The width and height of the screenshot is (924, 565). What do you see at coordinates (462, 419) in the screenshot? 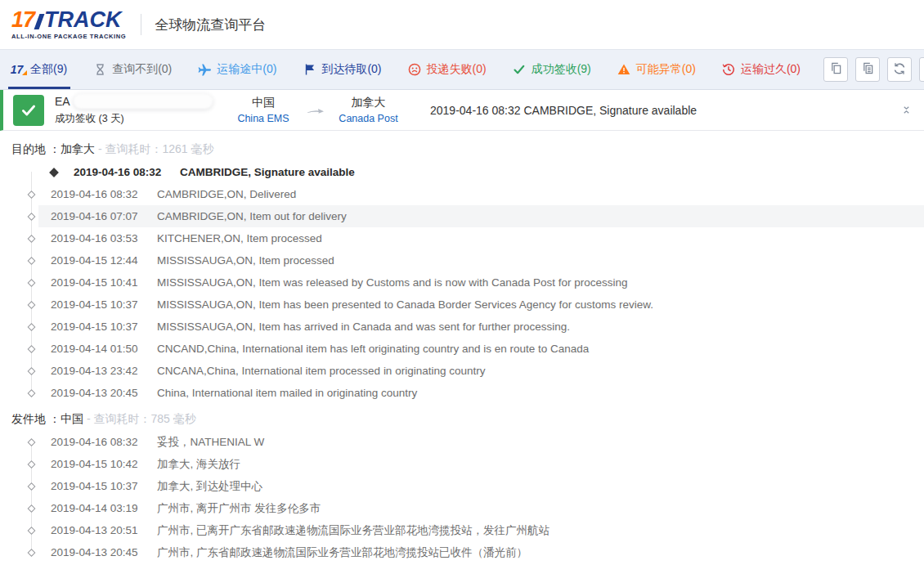
I see `section-header: 发件地 ：中国- 查询耗时：785 毫秒` at bounding box center [462, 419].